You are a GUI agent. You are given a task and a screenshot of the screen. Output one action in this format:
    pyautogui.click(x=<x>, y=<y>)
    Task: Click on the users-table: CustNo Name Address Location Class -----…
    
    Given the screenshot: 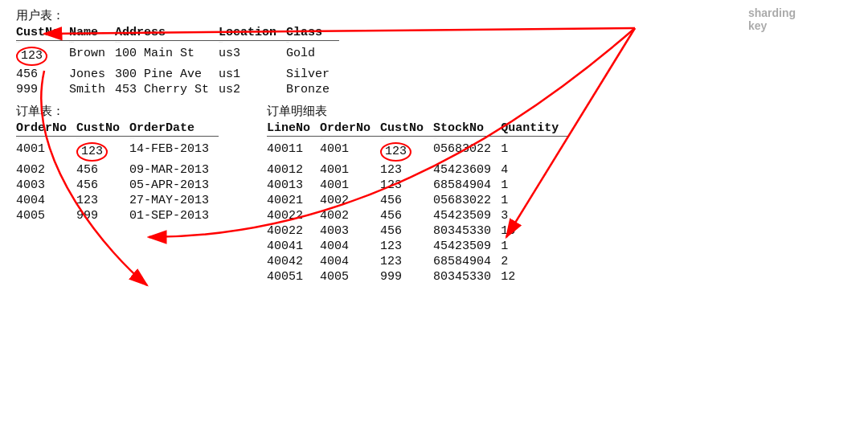 What is the action you would take?
    pyautogui.click(x=178, y=61)
    